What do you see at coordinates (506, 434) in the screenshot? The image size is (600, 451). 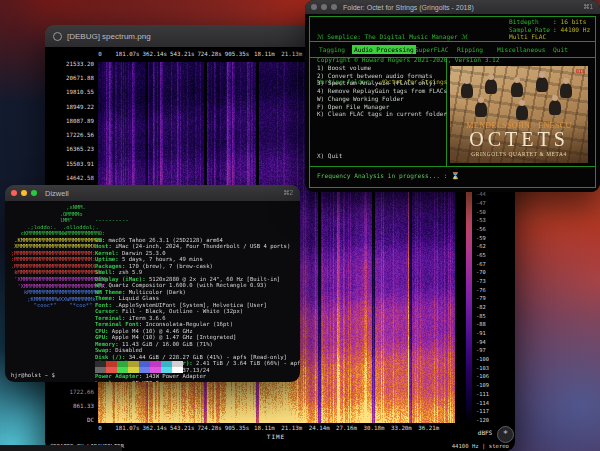 I see `loupe-icon: *` at bounding box center [506, 434].